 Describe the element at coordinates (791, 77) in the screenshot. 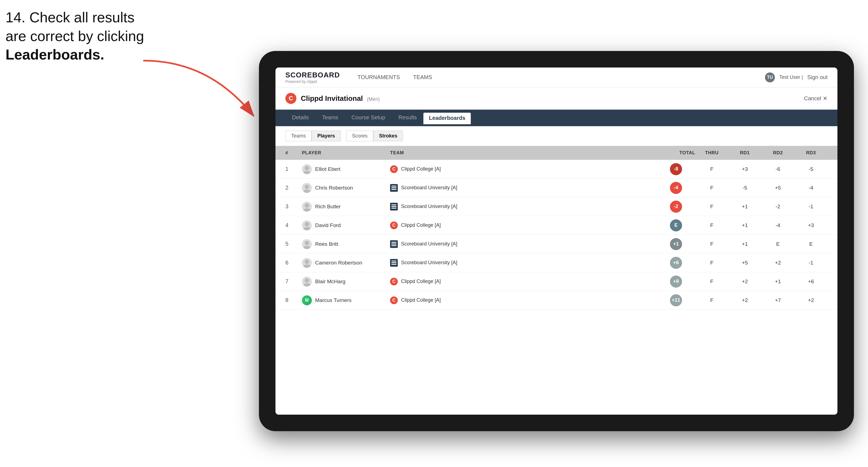

I see `nav-user: Test User |` at that location.